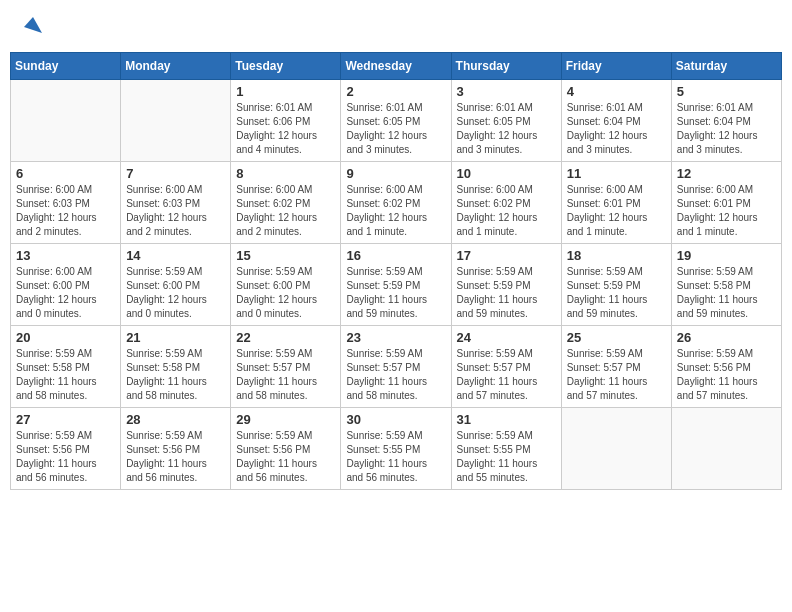 The height and width of the screenshot is (612, 792). I want to click on calendar-cell: 3Sunrise: 6:01 AMSunset: 6:05 PMDaylight…, so click(506, 121).